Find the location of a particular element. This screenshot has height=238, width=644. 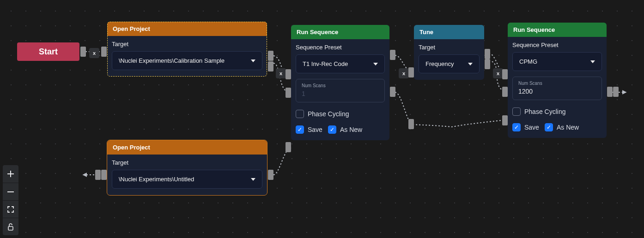

port-run2-in-a is located at coordinates (505, 74).